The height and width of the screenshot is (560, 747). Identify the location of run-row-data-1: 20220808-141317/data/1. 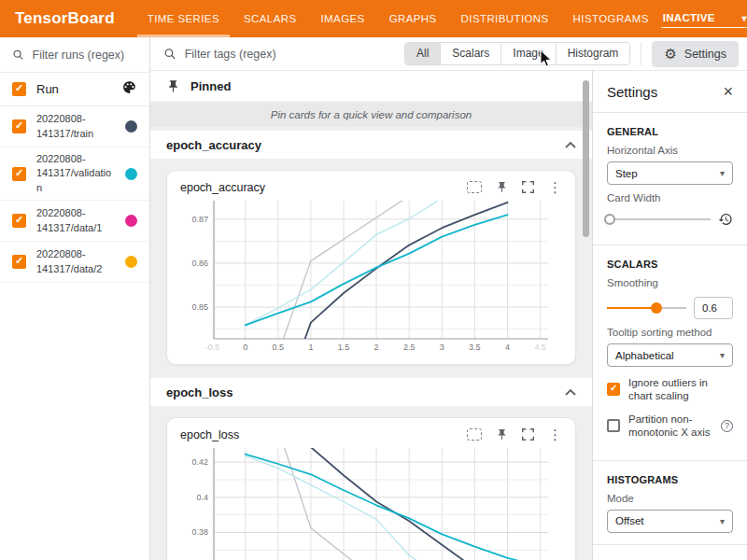
(75, 221).